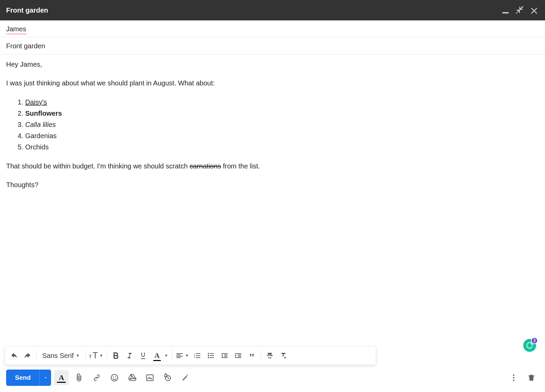 The image size is (545, 392). What do you see at coordinates (534, 341) in the screenshot?
I see `grammarly-count-badge: 3` at bounding box center [534, 341].